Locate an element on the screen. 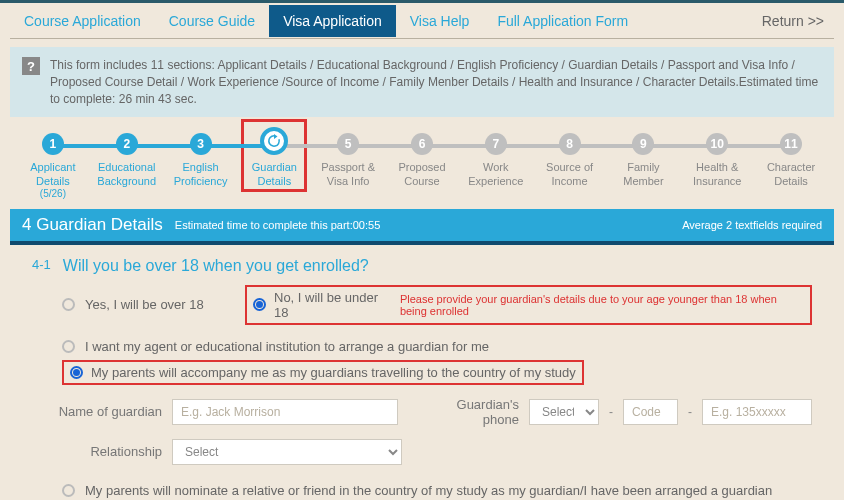 Image resolution: width=844 pixels, height=500 pixels. section-average: Average 2 textfields required is located at coordinates (752, 225).